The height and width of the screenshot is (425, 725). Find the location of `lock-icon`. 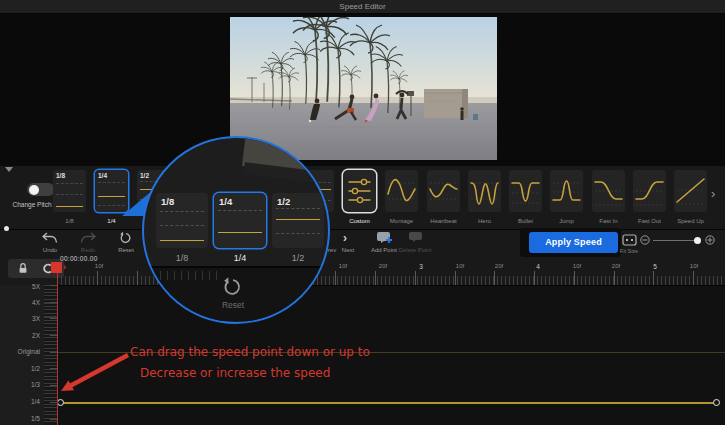

lock-icon is located at coordinates (23, 268).